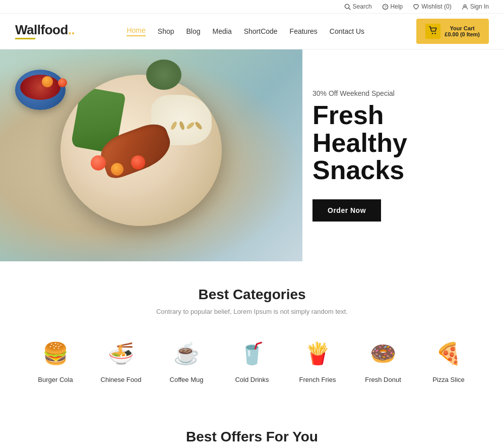 This screenshot has height=448, width=504. I want to click on cherry-tomatoes-top, so click(54, 83).